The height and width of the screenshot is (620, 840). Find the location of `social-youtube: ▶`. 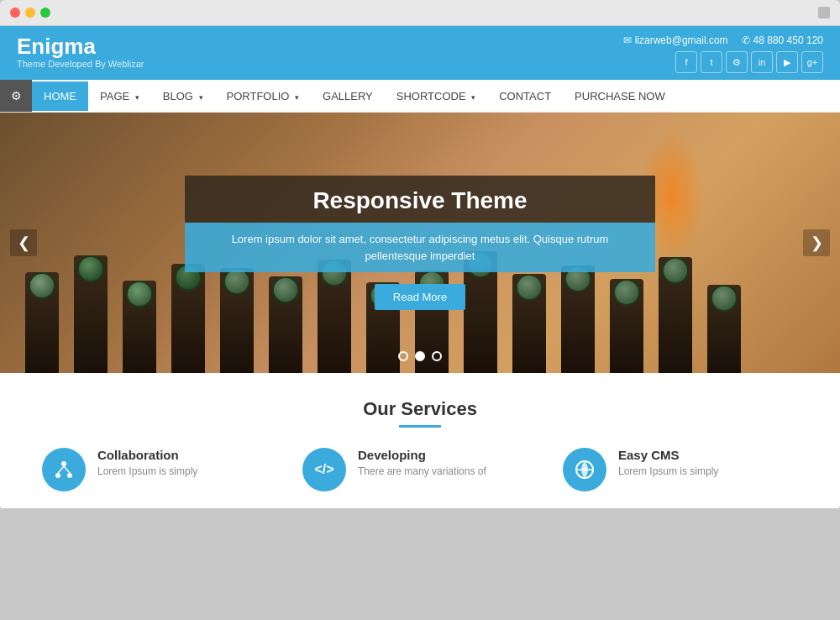

social-youtube: ▶ is located at coordinates (787, 62).